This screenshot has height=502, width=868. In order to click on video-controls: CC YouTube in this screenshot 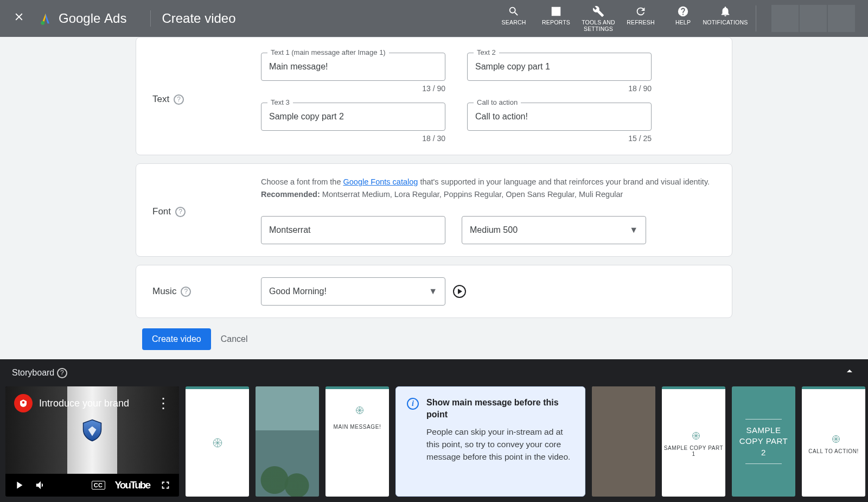, I will do `click(92, 485)`.